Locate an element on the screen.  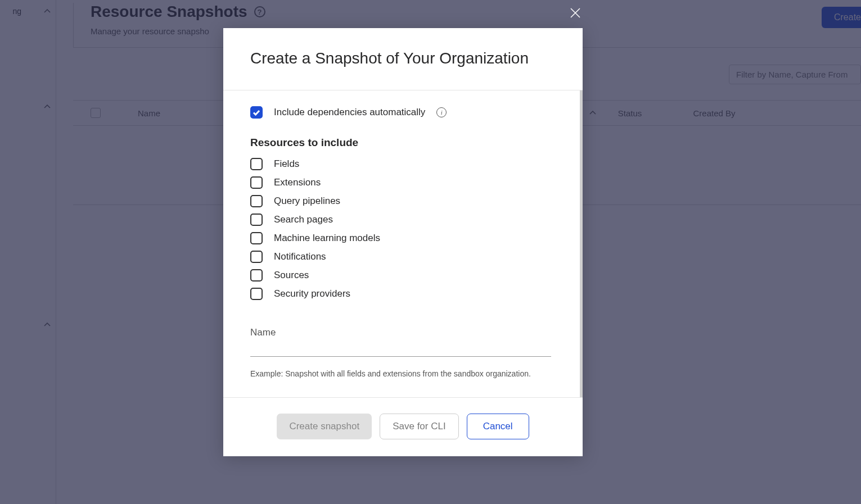
resource-row-security-providers: Security providers is located at coordinates (402, 294).